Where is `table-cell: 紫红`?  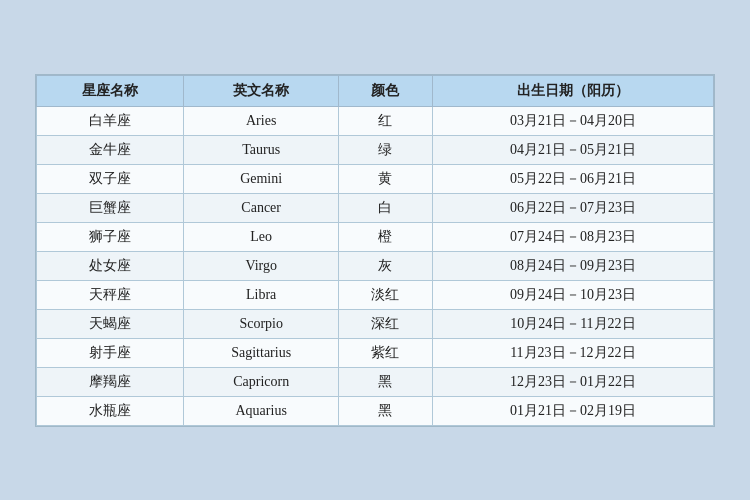
table-cell: 紫红 is located at coordinates (386, 352).